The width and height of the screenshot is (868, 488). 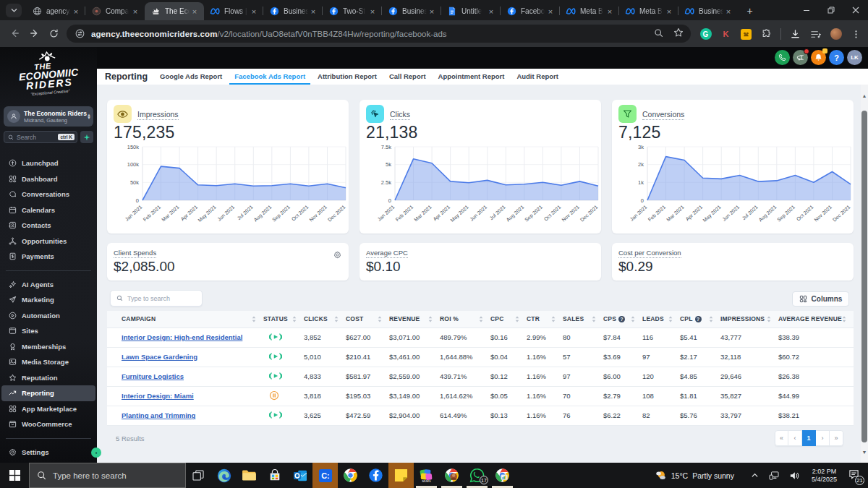 What do you see at coordinates (115, 12) in the screenshot?
I see `browser-tab-2: Compa×` at bounding box center [115, 12].